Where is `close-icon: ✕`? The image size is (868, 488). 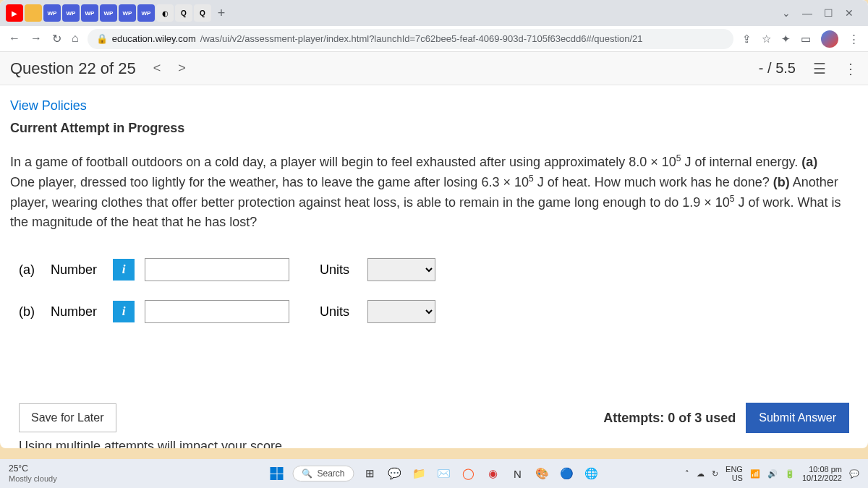
close-icon: ✕ is located at coordinates (849, 13).